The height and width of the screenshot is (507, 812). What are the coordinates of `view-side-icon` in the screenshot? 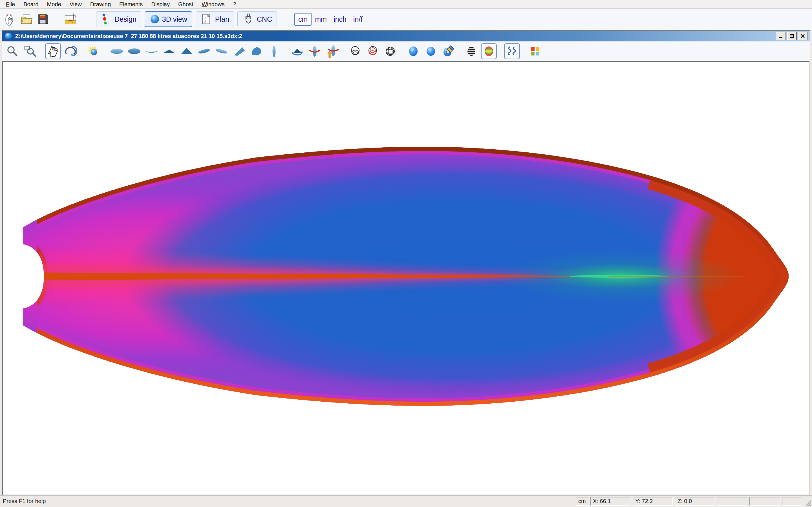 It's located at (152, 51).